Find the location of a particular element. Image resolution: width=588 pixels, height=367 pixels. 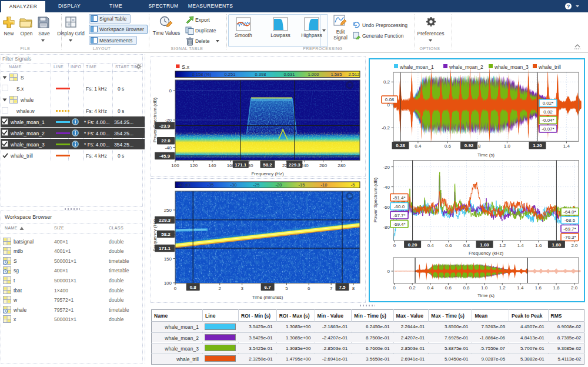

svg-text: 1.80 is located at coordinates (557, 245).